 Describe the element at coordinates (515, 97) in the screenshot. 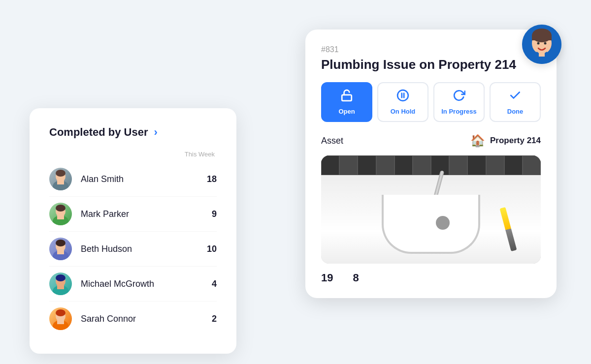

I see `done-icon` at that location.